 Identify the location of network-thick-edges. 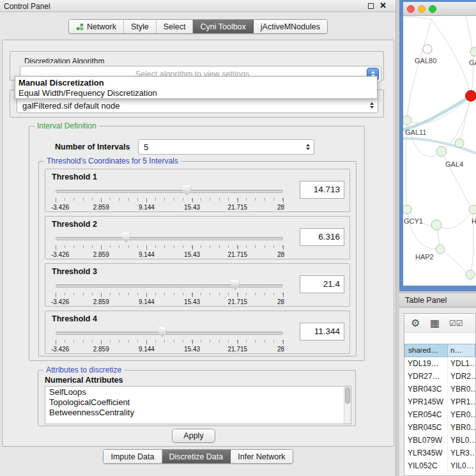
(440, 125).